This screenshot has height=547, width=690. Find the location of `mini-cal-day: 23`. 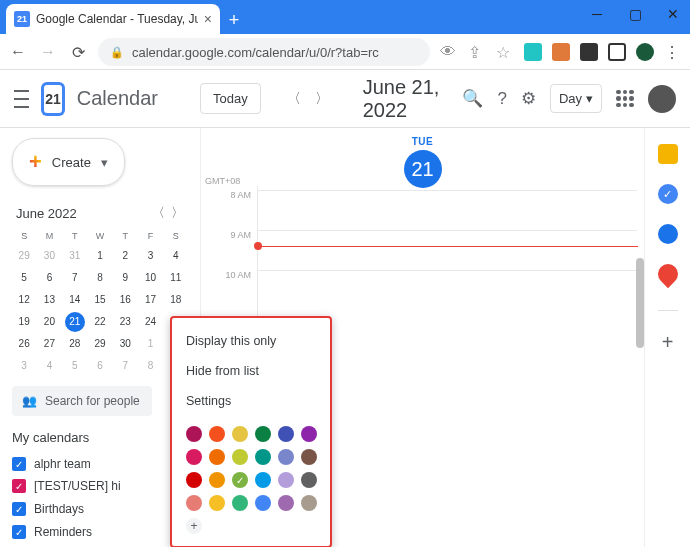

mini-cal-day: 23 is located at coordinates (125, 322).